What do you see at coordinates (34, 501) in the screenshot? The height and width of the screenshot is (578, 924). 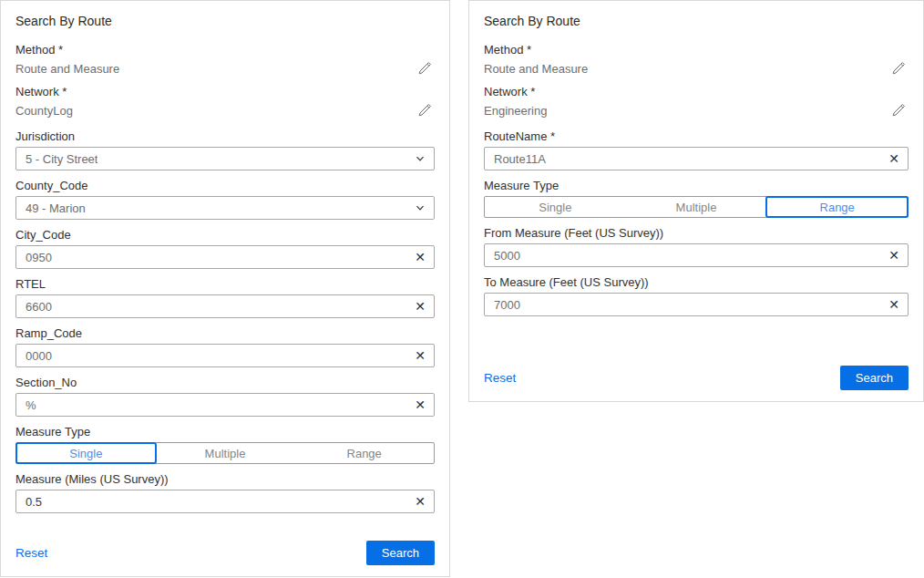 I see `measure-input-value: 0.5` at bounding box center [34, 501].